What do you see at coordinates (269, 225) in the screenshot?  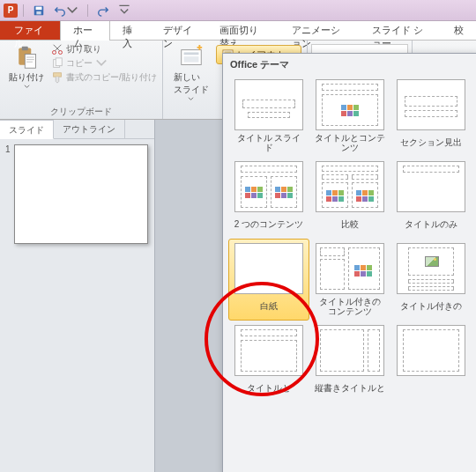 I see `layout-label: 2 つのコンテンツ` at bounding box center [269, 225].